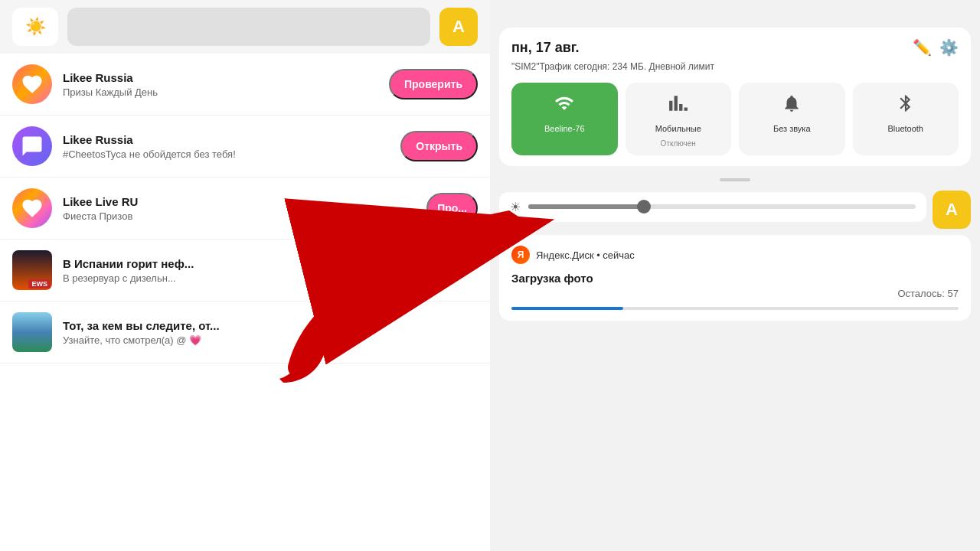 The width and height of the screenshot is (980, 551). What do you see at coordinates (678, 144) in the screenshot?
I see `mobile-sub: Отключен` at bounding box center [678, 144].